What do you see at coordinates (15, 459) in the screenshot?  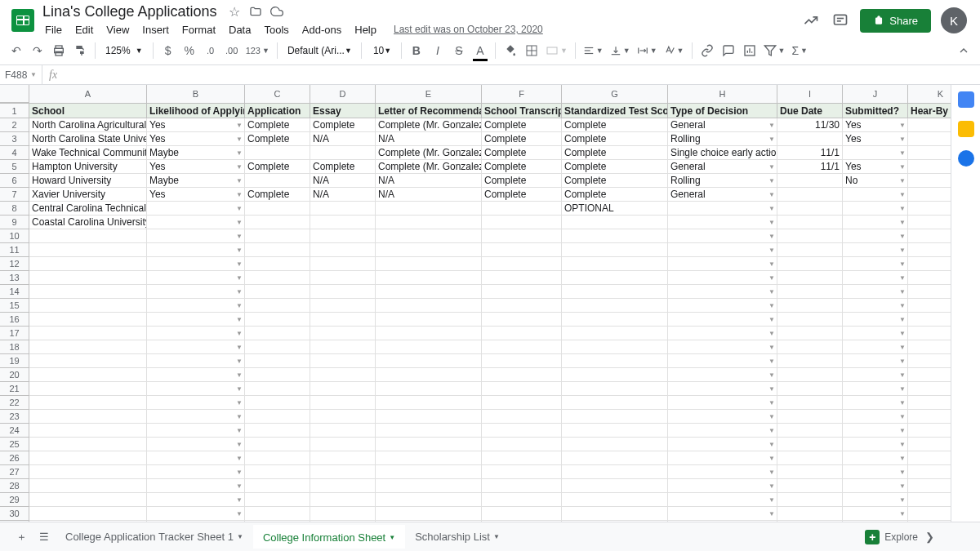 I see `row-header-26: 26` at bounding box center [15, 459].